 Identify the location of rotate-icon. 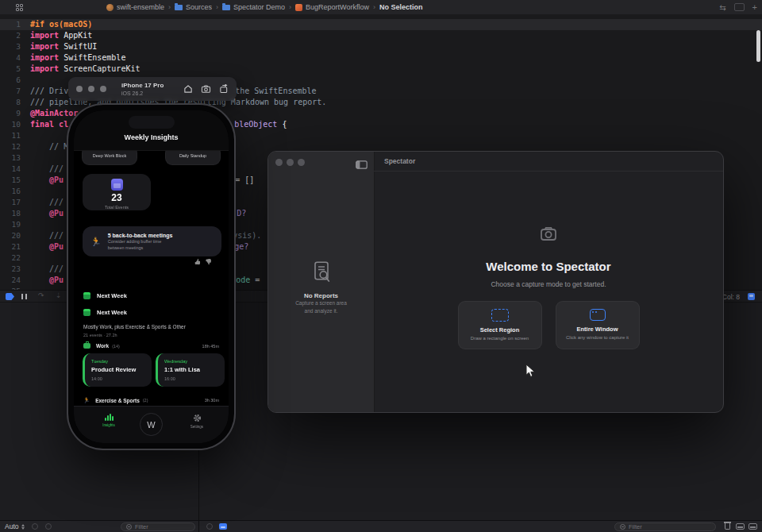
(224, 89).